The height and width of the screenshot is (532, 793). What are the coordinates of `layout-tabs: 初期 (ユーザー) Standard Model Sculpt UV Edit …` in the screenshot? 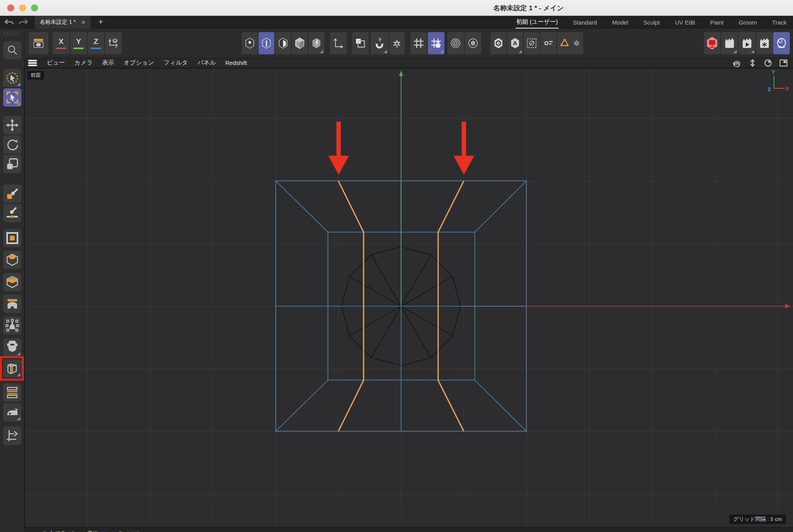 It's located at (651, 22).